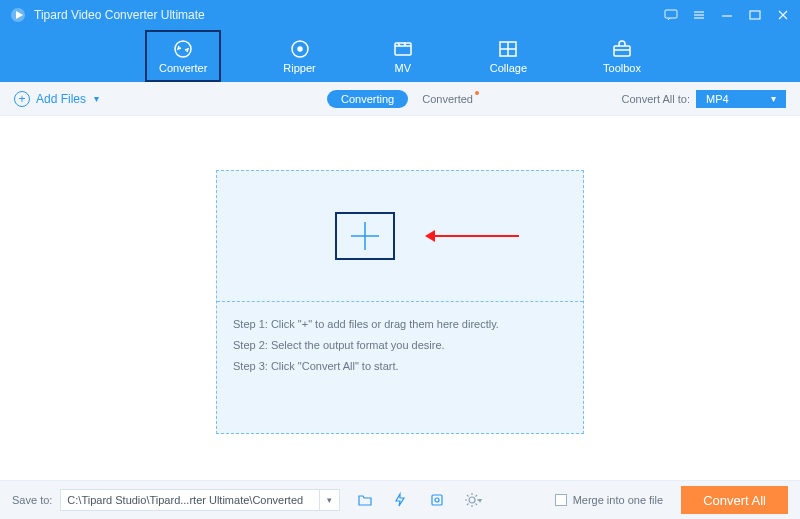 The image size is (800, 519). Describe the element at coordinates (448, 99) in the screenshot. I see `tab-converted: Converted` at that location.